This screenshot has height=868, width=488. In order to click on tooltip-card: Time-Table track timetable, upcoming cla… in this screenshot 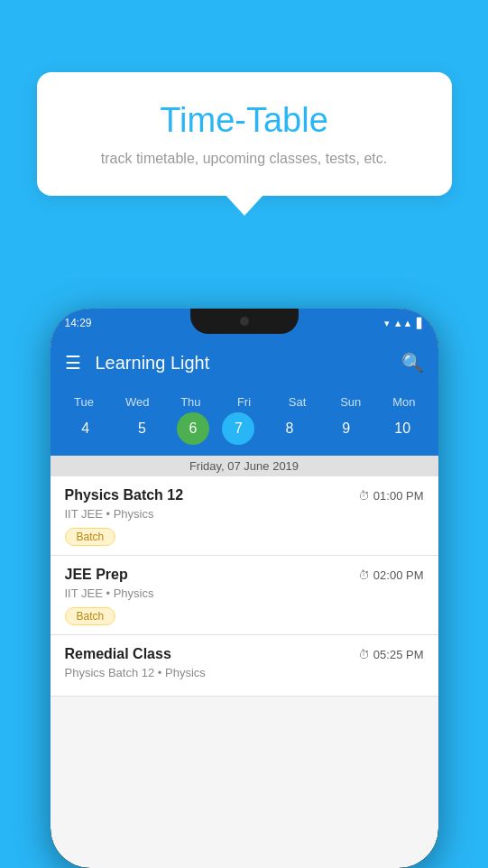, I will do `click(244, 134)`.